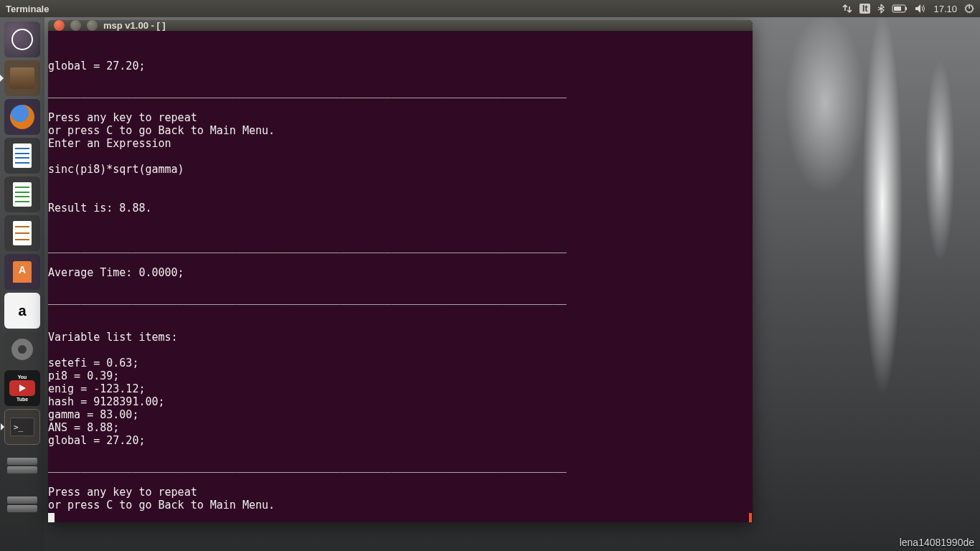 The image size is (980, 551). What do you see at coordinates (490, 9) in the screenshot?
I see `top-menubar: Terminale It 17.10` at bounding box center [490, 9].